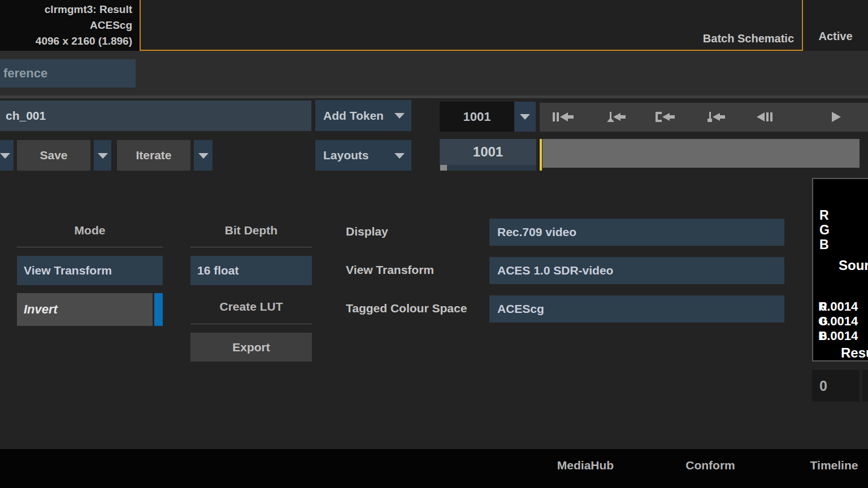 This screenshot has height=488, width=868. What do you see at coordinates (517, 308) in the screenshot?
I see `tagged-colour-space-value: ACEScg` at bounding box center [517, 308].